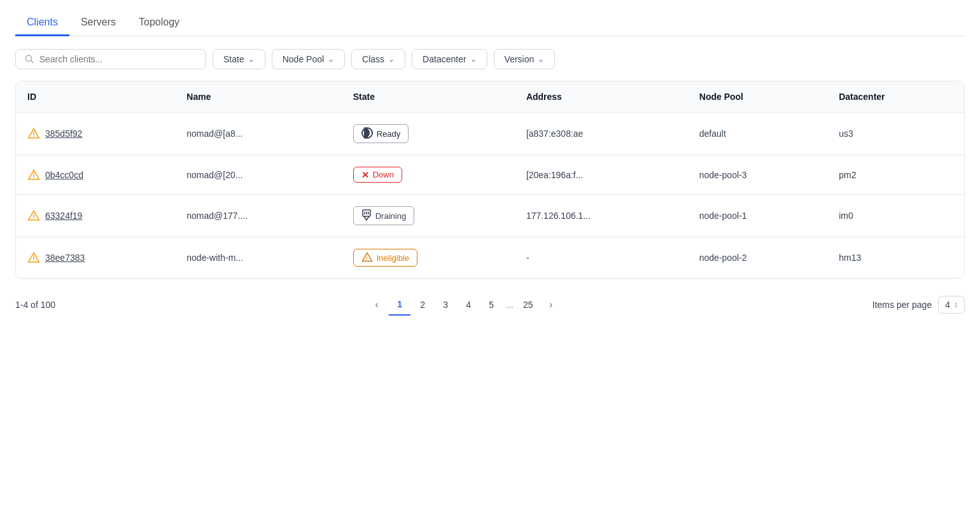 This screenshot has width=980, height=509. I want to click on cell-id: 38ee7383, so click(95, 258).